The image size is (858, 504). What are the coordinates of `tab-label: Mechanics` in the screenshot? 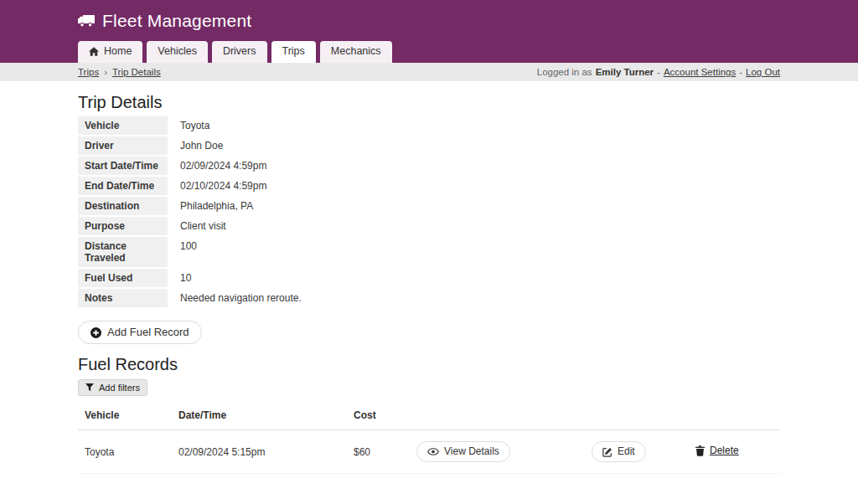 It's located at (356, 52).